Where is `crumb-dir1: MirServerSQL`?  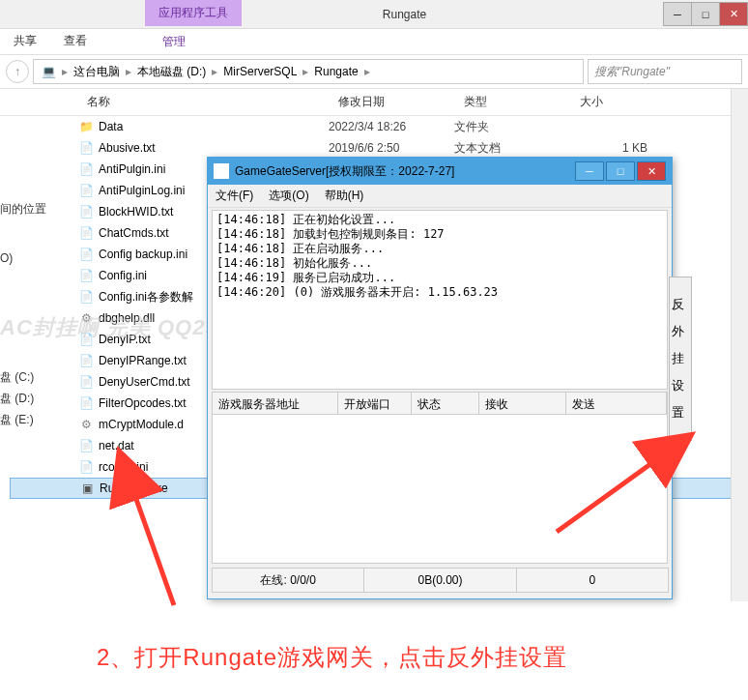
crumb-dir1: MirServerSQL is located at coordinates (260, 72).